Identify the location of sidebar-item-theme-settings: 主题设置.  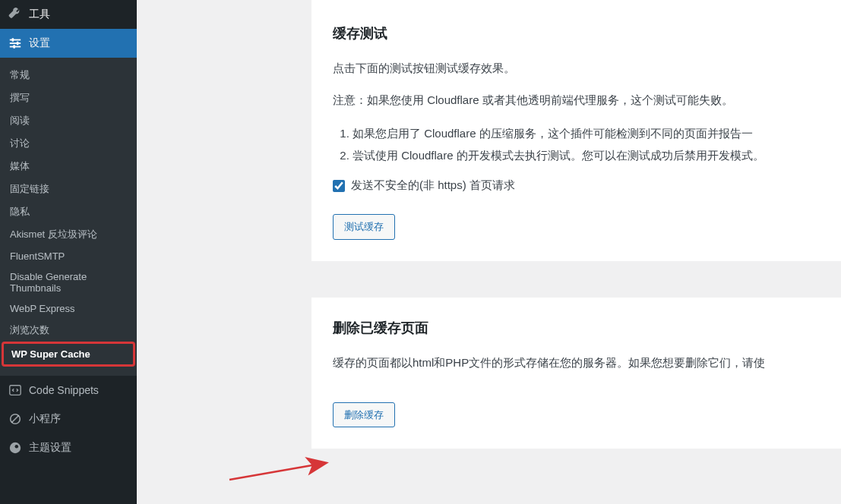
(68, 448).